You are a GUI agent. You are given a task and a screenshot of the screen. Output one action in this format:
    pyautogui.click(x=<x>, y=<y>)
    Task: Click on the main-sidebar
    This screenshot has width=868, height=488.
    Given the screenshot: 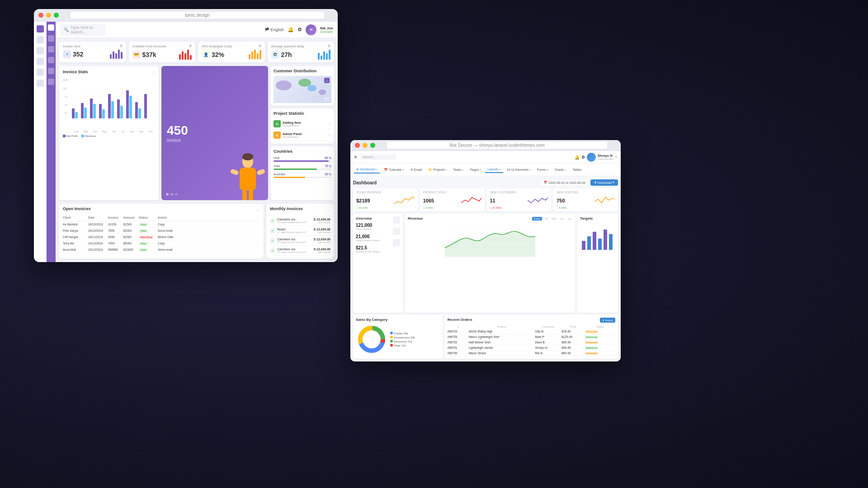 What is the action you would take?
    pyautogui.click(x=51, y=142)
    